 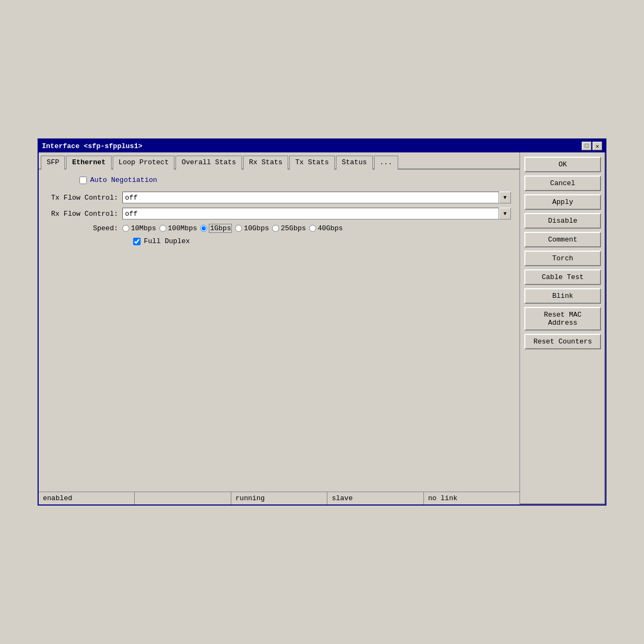 What do you see at coordinates (322, 241) in the screenshot?
I see `duplex-row: Full Duplex` at bounding box center [322, 241].